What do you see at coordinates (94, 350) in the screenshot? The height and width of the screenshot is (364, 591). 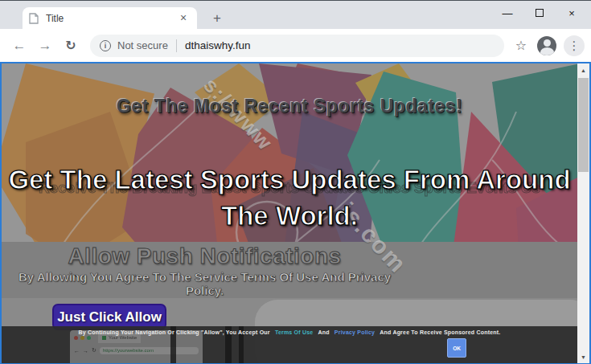 I see `mock-reload-icon: ↻` at bounding box center [94, 350].